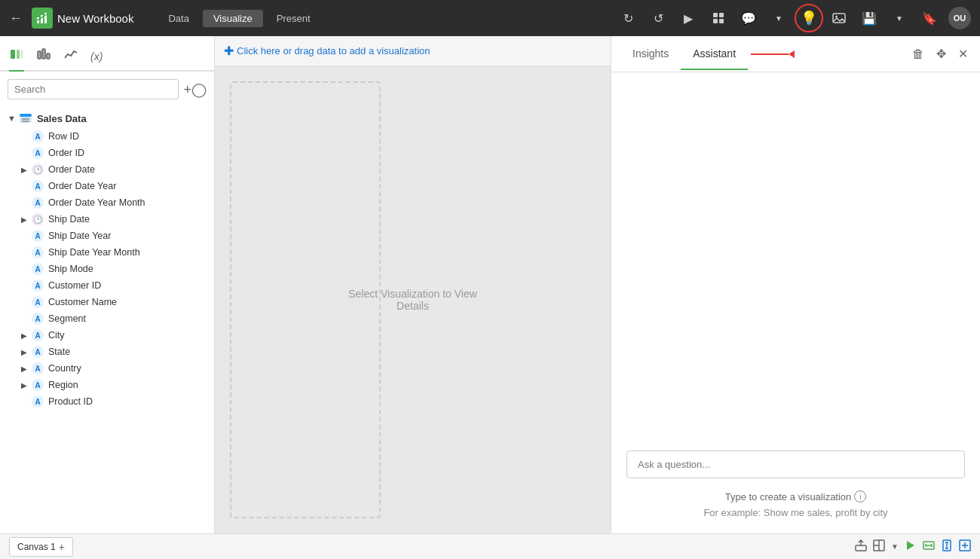  I want to click on layout-dropdown: ▼, so click(895, 547).